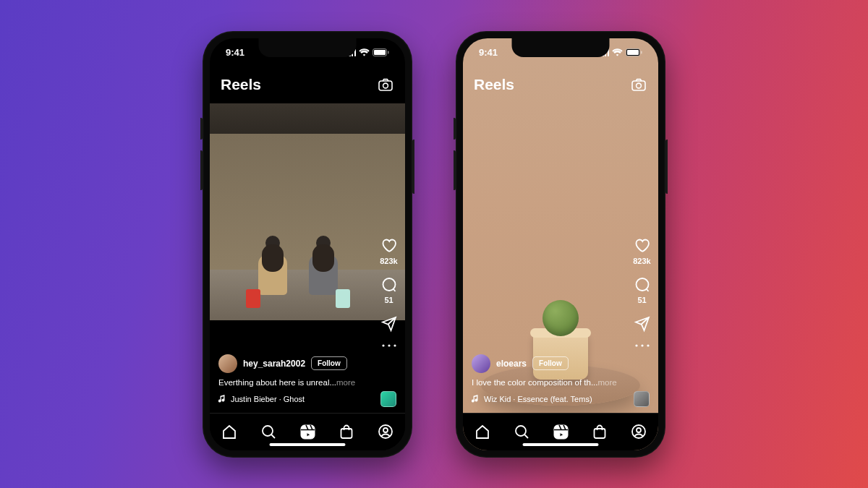 The width and height of the screenshot is (868, 488). Describe the element at coordinates (262, 399) in the screenshot. I see `audio-attribution: Justin Bieber · Ghost` at that location.